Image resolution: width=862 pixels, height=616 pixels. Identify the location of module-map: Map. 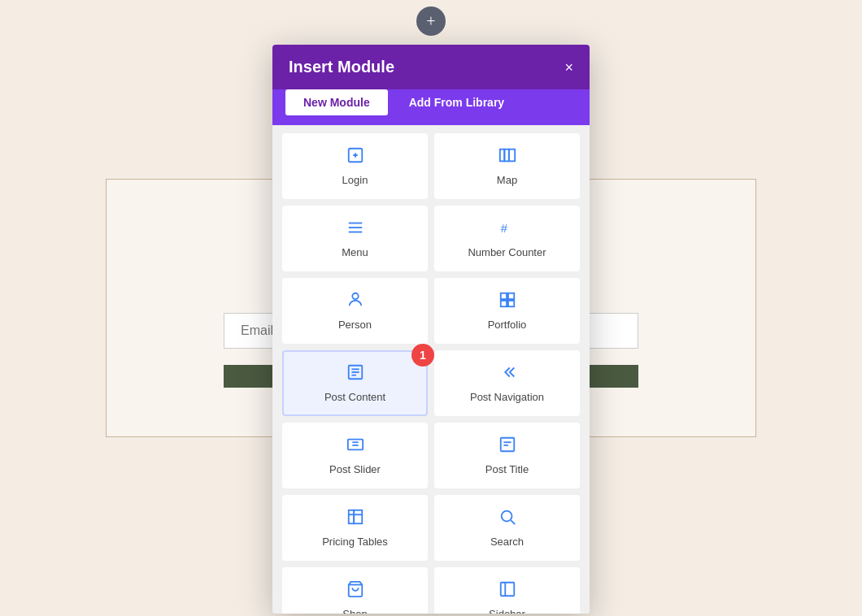
(507, 166).